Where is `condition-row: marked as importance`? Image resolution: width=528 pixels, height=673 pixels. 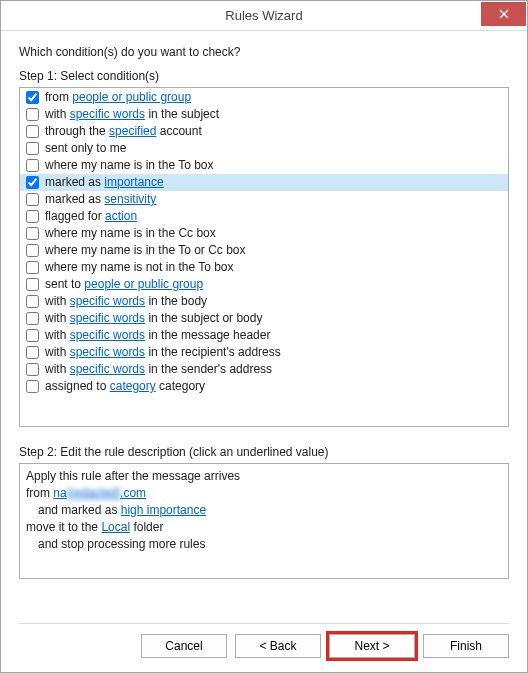
condition-row: marked as importance is located at coordinates (264, 182).